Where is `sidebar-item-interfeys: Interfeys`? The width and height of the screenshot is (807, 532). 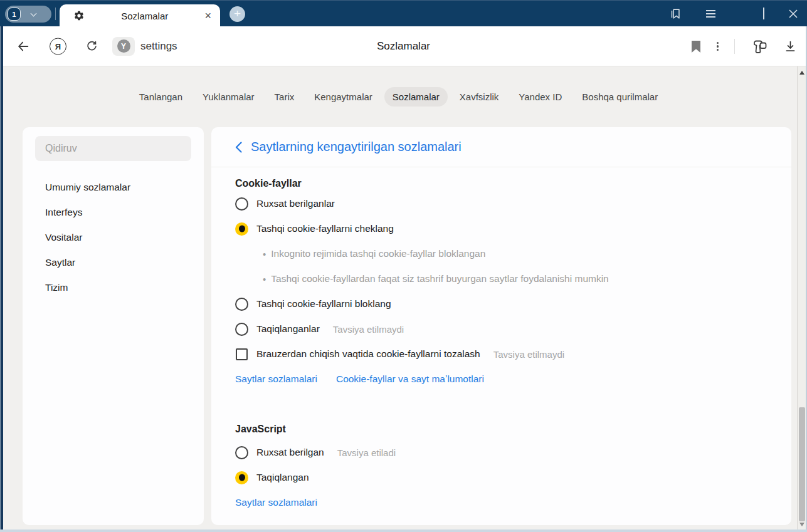 sidebar-item-interfeys: Interfeys is located at coordinates (113, 212).